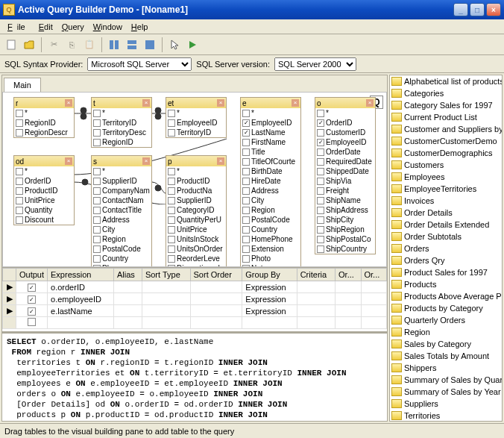 The image size is (504, 438). Describe the element at coordinates (446, 165) in the screenshot. I see `tree-item: Customers` at that location.